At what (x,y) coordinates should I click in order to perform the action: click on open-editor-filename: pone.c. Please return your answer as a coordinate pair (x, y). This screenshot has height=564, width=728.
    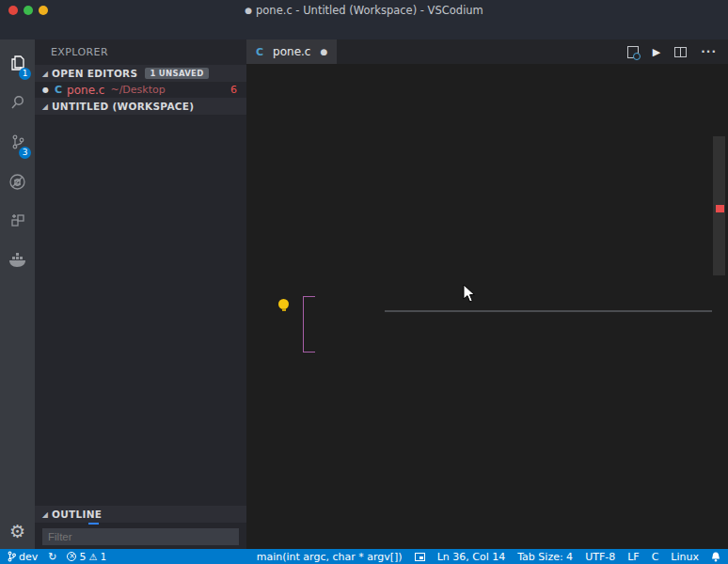
    Looking at the image, I should click on (86, 90).